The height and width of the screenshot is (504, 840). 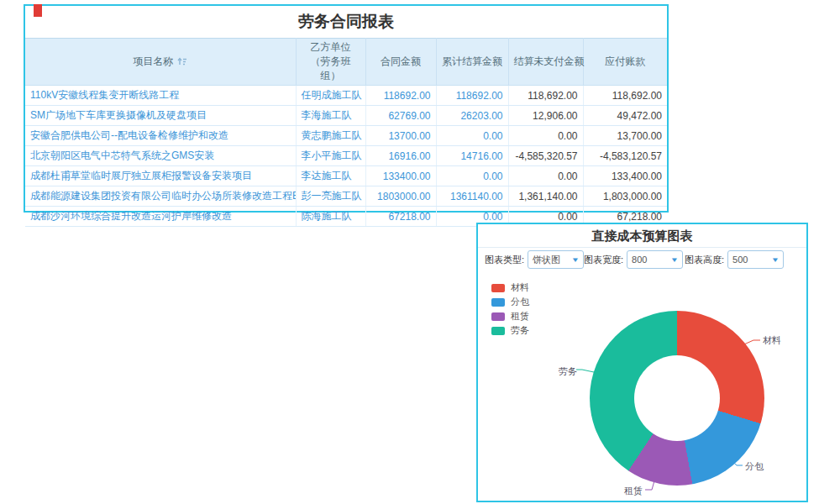 What do you see at coordinates (511, 316) in the screenshot?
I see `legend-item-lease: 租赁` at bounding box center [511, 316].